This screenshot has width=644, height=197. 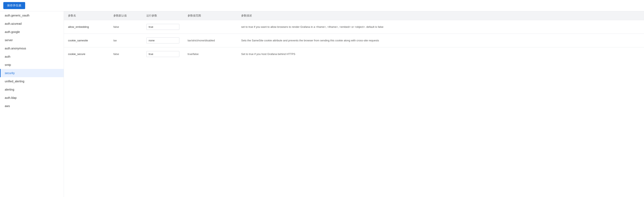 I want to click on sidebar-item-auth-generic-oauth: auth.generic_oauth, so click(x=32, y=15).